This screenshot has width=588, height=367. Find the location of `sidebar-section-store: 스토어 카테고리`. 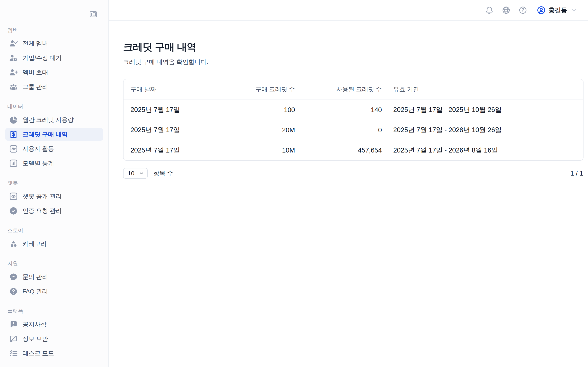

sidebar-section-store: 스토어 카테고리 is located at coordinates (54, 239).